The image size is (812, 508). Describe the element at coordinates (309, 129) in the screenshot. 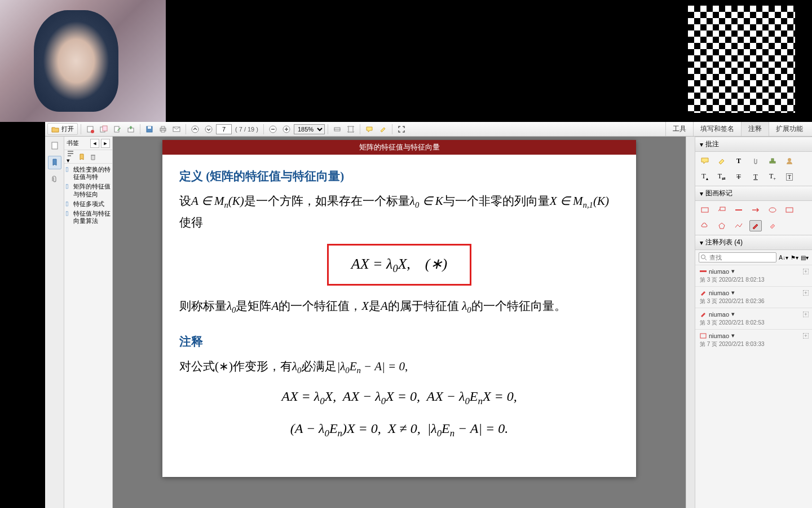

I see `zoom-select: 185%` at that location.